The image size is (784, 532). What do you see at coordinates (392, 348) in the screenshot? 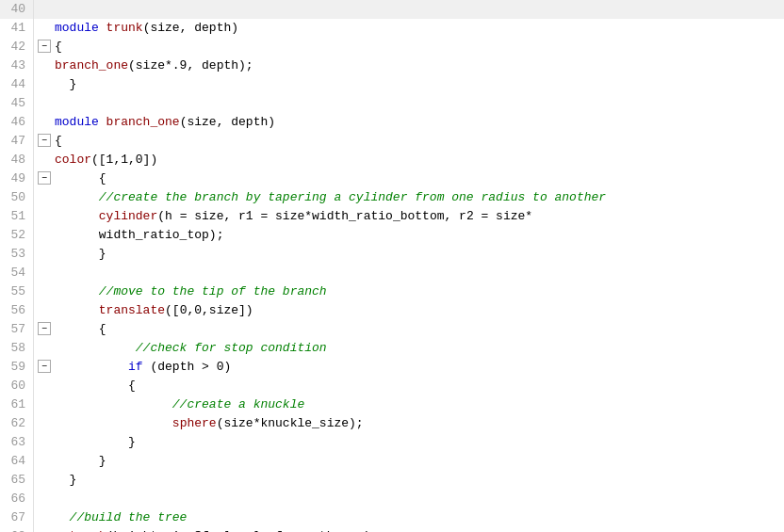
I see `code-line: 58 //check for stop condition` at bounding box center [392, 348].